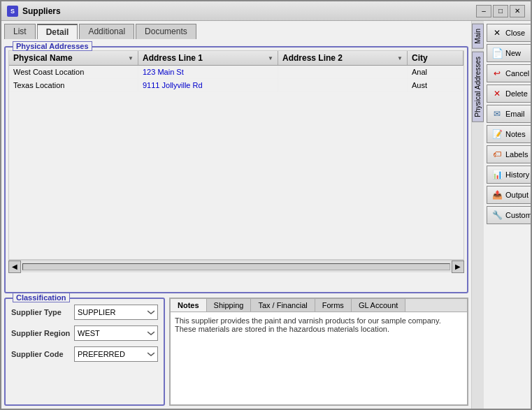  Describe the element at coordinates (236, 266) in the screenshot. I see `horizontal-scrollbar: ◀ ▶` at that location.